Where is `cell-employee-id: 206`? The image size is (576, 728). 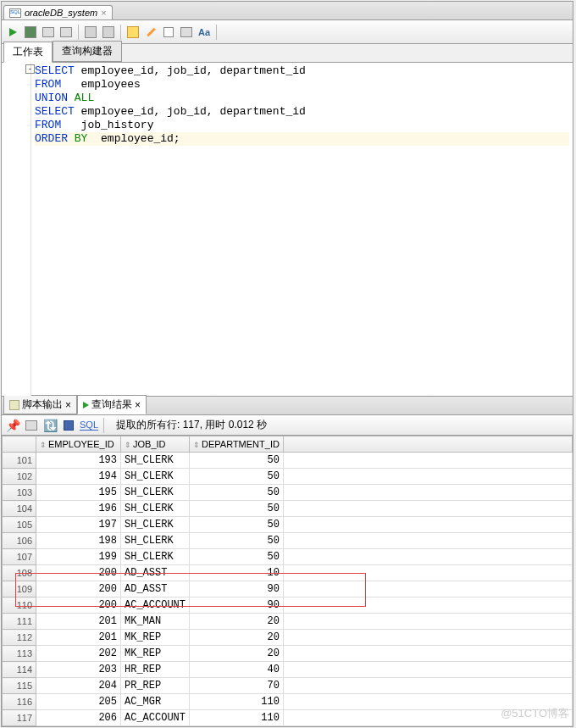
cell-employee-id: 206 is located at coordinates (79, 719).